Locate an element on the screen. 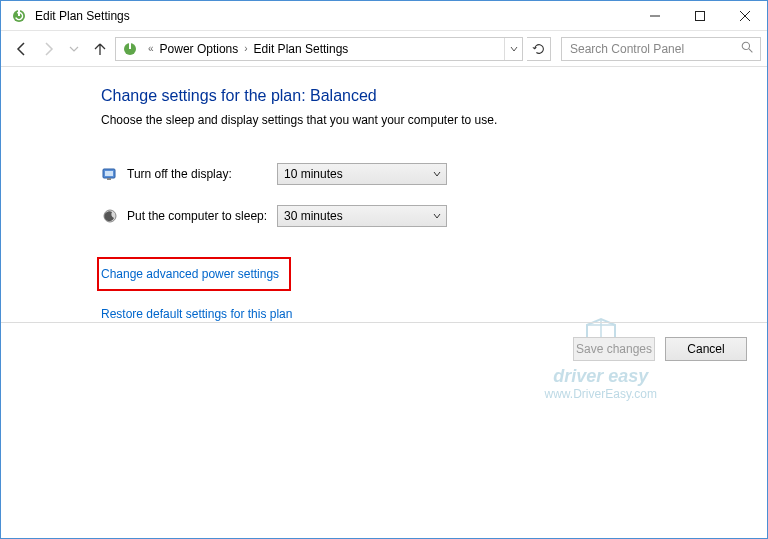  display-timeout-value: 10 minutes is located at coordinates (314, 174).